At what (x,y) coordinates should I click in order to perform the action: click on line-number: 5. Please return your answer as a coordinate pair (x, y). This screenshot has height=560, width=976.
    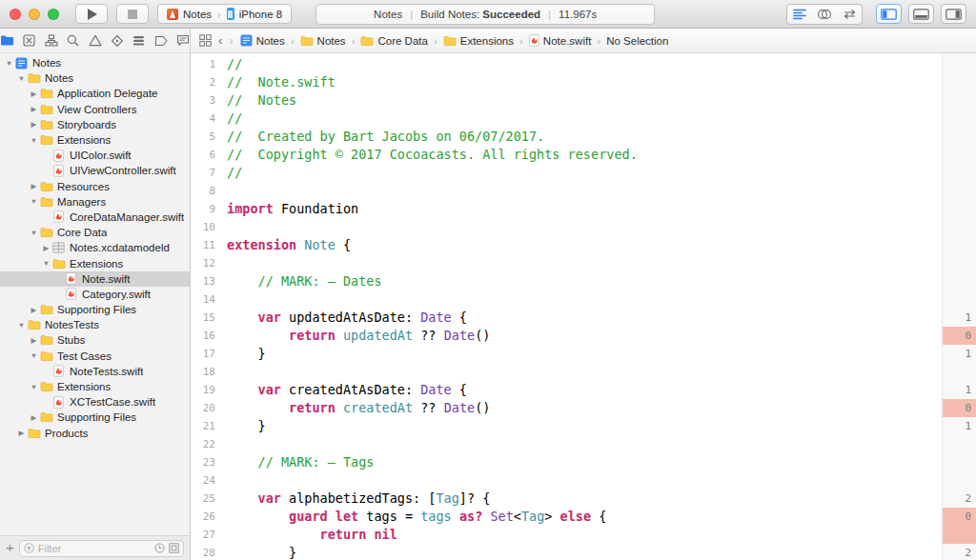
    Looking at the image, I should click on (203, 137).